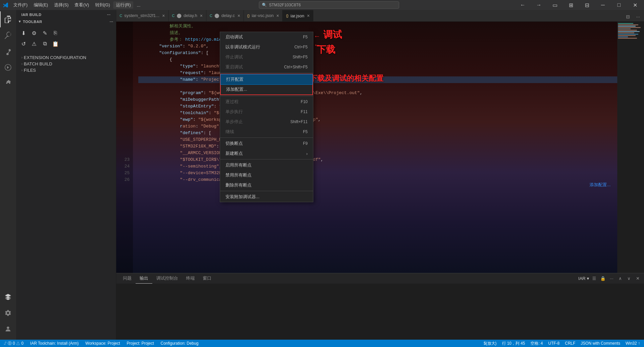  Describe the element at coordinates (322, 5) in the screenshot. I see `titlebar: 文件(F) 编辑(E) 选择(S) 查看(V) 转到(G) 运行(R) ... …` at that location.